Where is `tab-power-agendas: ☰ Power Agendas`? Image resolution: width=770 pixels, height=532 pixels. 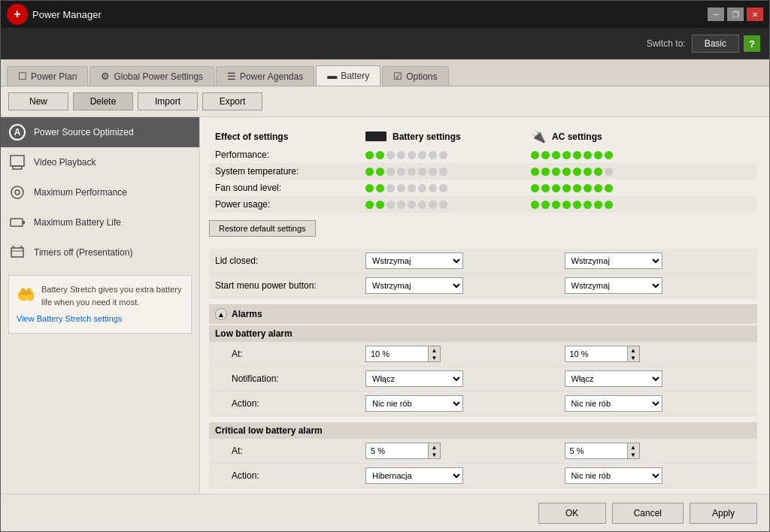 tab-power-agendas: ☰ Power Agendas is located at coordinates (265, 76).